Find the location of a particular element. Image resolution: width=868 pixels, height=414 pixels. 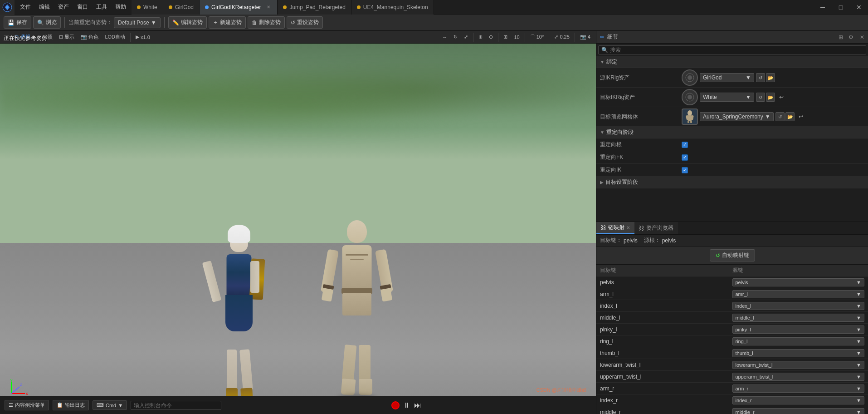

details-title: 细节 is located at coordinates (613, 37).